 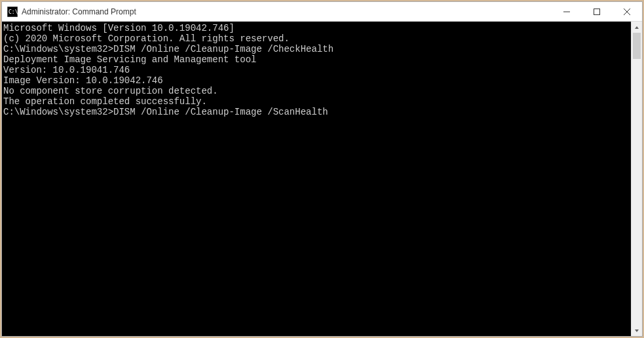 I want to click on close-button, so click(x=627, y=12).